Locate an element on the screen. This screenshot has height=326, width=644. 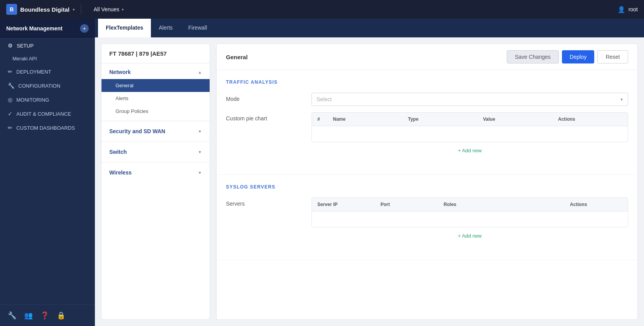
switch-label: Switch is located at coordinates (118, 152).